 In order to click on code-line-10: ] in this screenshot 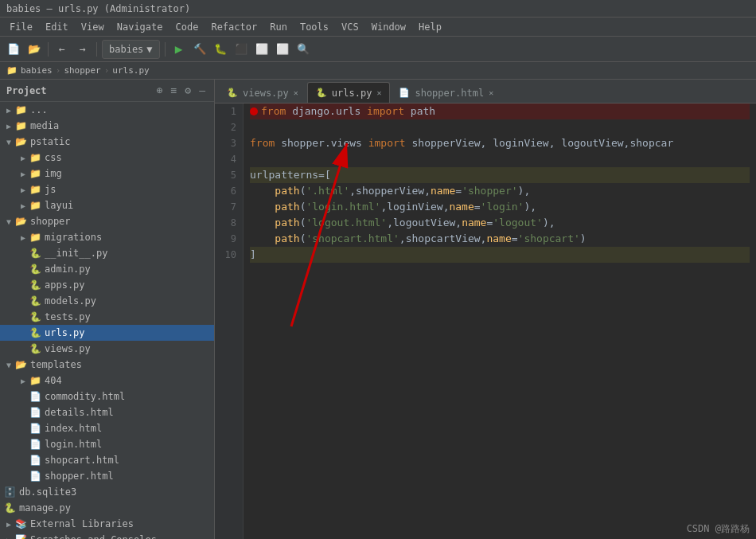, I will do `click(500, 255)`.